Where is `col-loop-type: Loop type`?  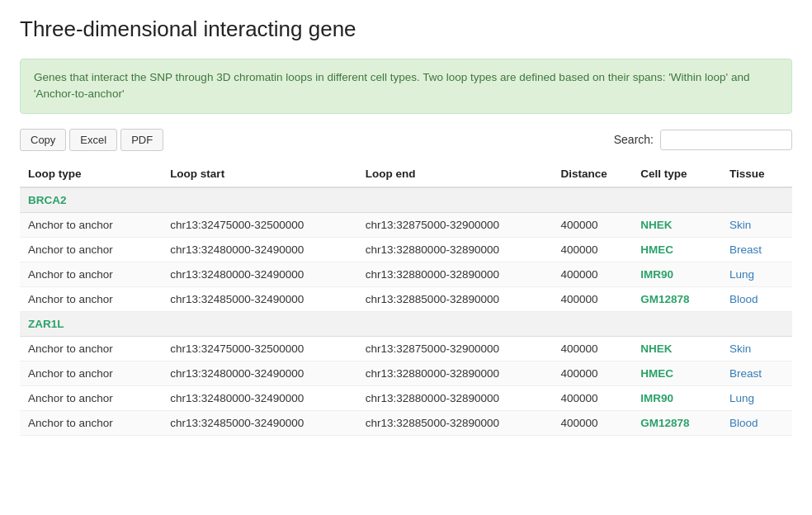
col-loop-type: Loop type is located at coordinates (91, 174).